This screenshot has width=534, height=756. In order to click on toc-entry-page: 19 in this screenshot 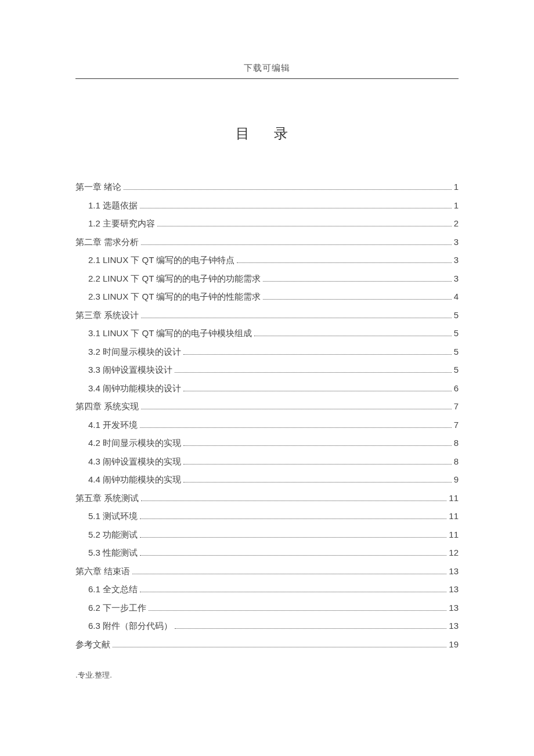, I will do `click(454, 645)`.